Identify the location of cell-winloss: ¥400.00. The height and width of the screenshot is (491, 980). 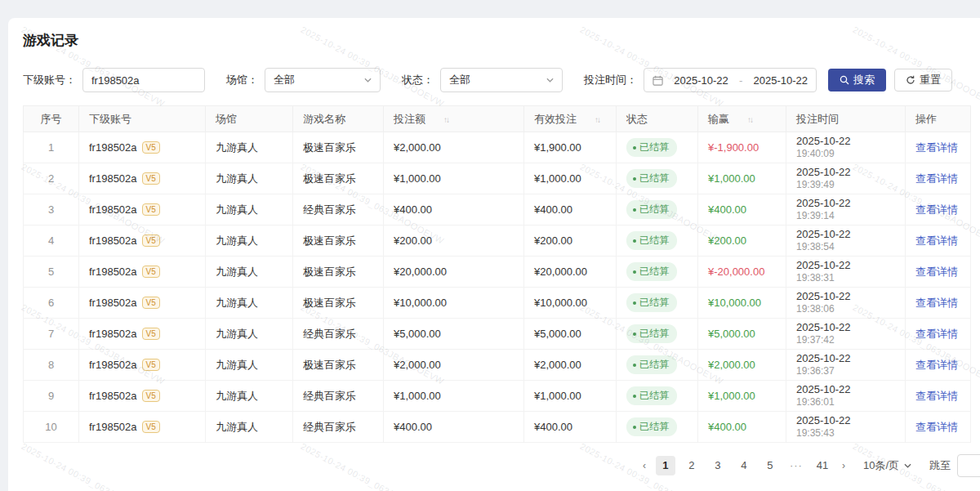
(727, 426).